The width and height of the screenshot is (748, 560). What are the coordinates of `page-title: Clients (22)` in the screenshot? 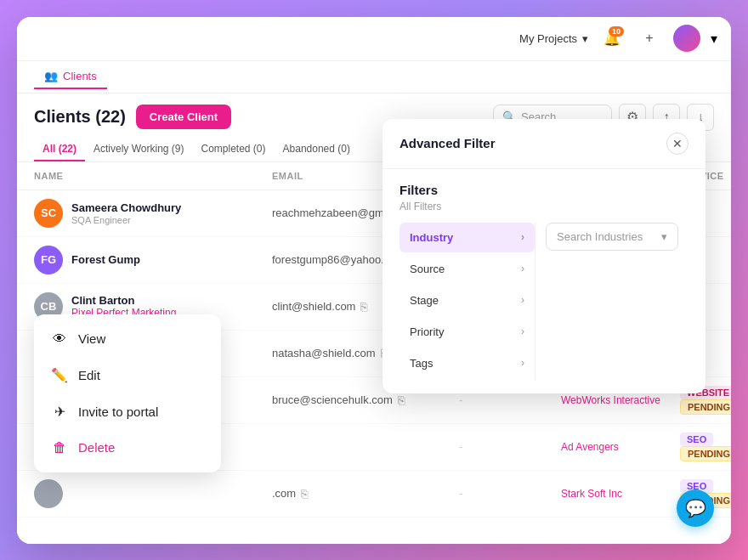 It's located at (80, 117).